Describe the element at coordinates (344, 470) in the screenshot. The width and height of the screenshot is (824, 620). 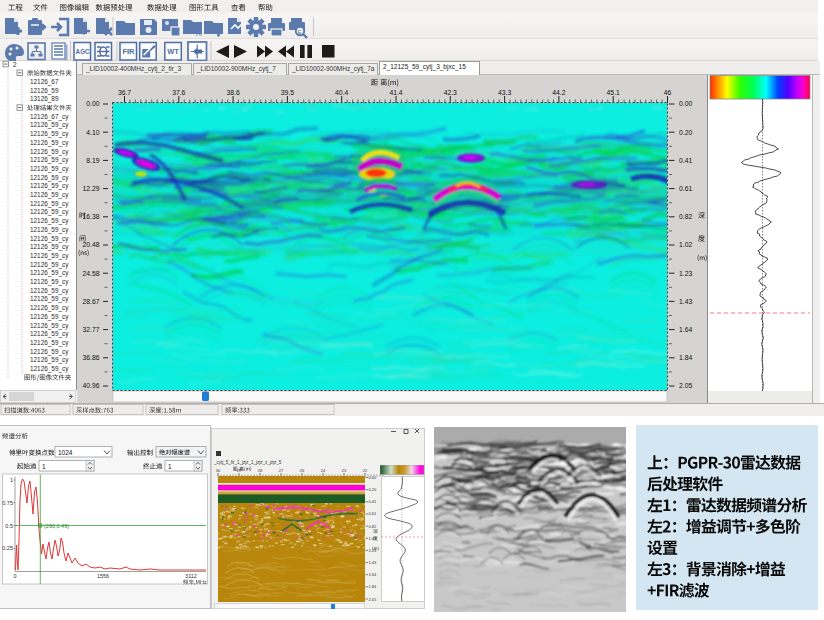
I see `svg-text: 23` at that location.